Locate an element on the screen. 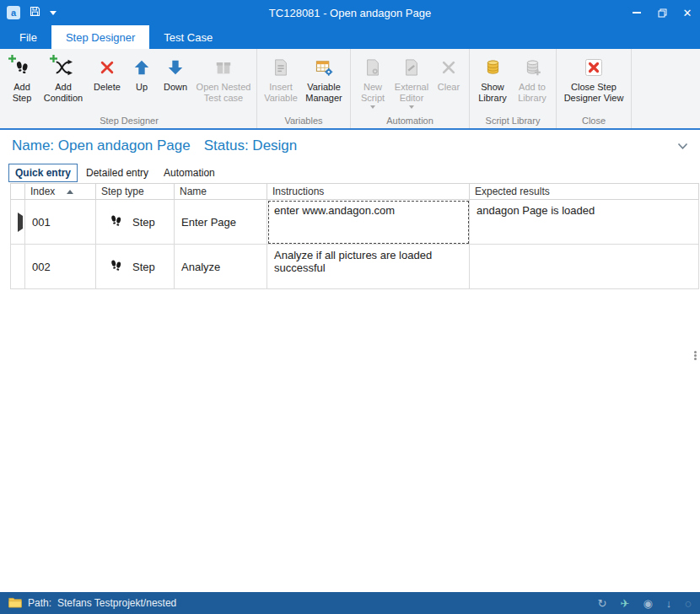 The width and height of the screenshot is (700, 614). path-label: Path: is located at coordinates (40, 603).